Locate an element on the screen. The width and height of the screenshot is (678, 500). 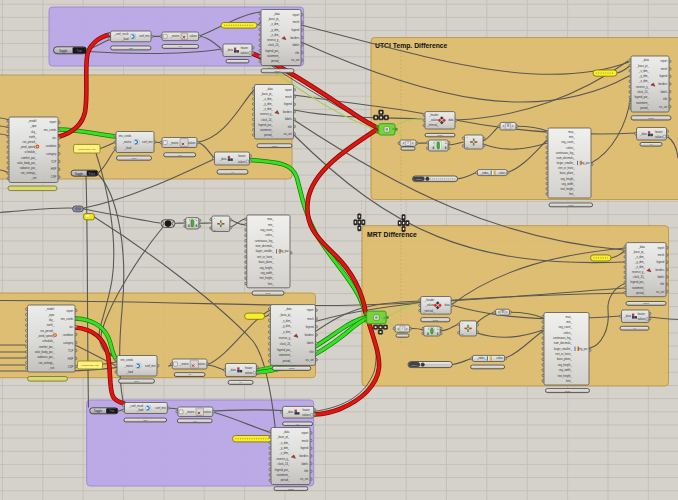
svg-text: data is located at coordinates (451, 120).